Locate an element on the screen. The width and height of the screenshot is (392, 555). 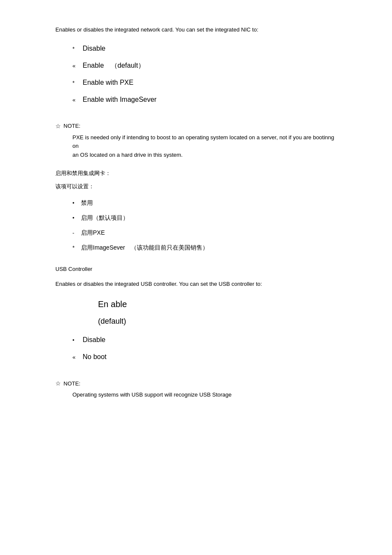
chinese-intro1-text: 启用和禁用集成网卡： is located at coordinates (83, 173).